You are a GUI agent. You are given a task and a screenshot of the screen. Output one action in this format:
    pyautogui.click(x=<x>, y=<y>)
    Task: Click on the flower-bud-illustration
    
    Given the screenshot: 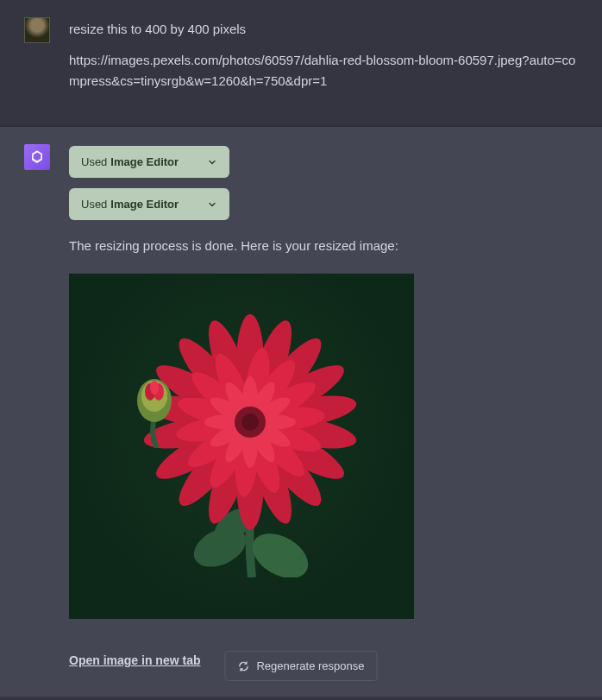 What is the action you would take?
    pyautogui.click(x=154, y=409)
    